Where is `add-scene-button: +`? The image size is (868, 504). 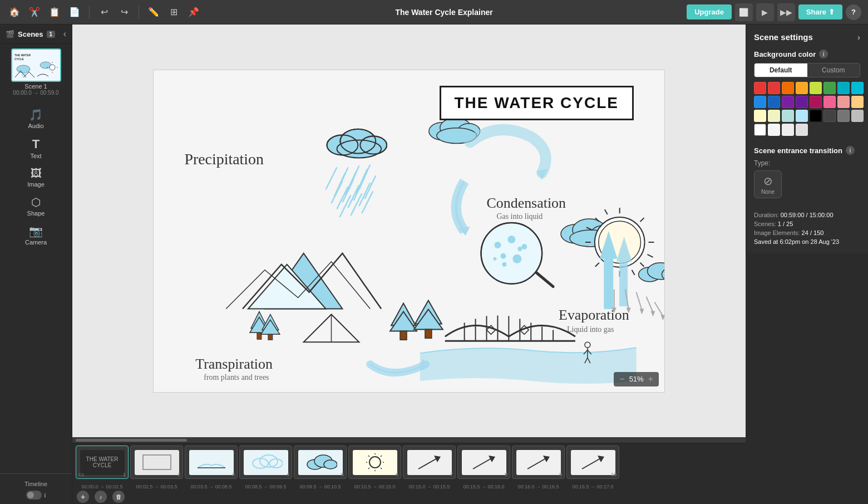 add-scene-button: + is located at coordinates (83, 497).